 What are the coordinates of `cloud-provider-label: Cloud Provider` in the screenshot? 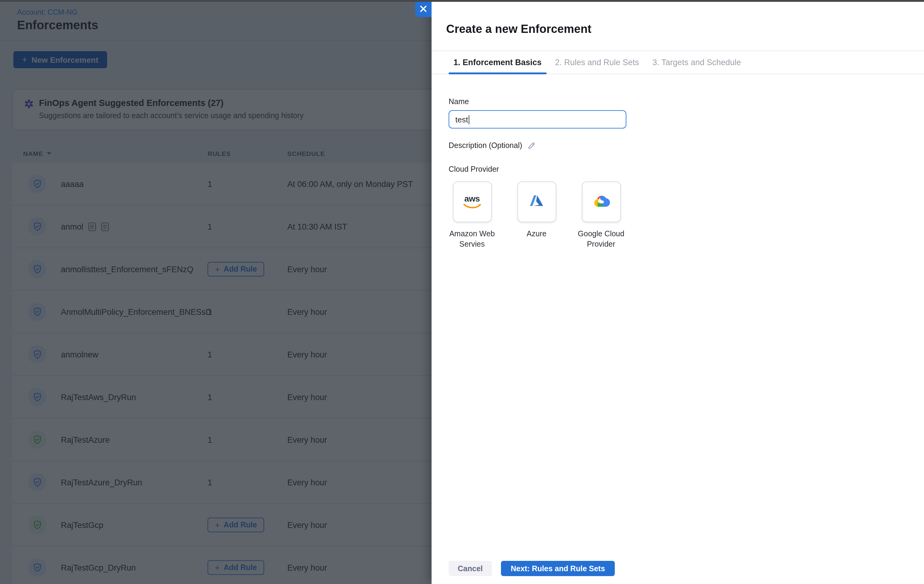 It's located at (686, 169).